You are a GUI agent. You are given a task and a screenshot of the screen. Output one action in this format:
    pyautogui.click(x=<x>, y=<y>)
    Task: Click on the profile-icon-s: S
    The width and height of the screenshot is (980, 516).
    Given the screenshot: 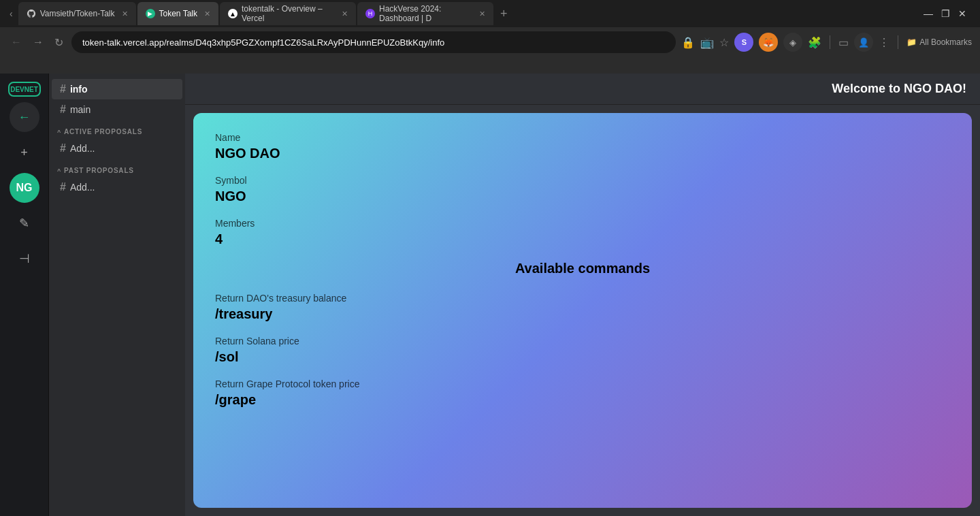 What is the action you would take?
    pyautogui.click(x=744, y=42)
    